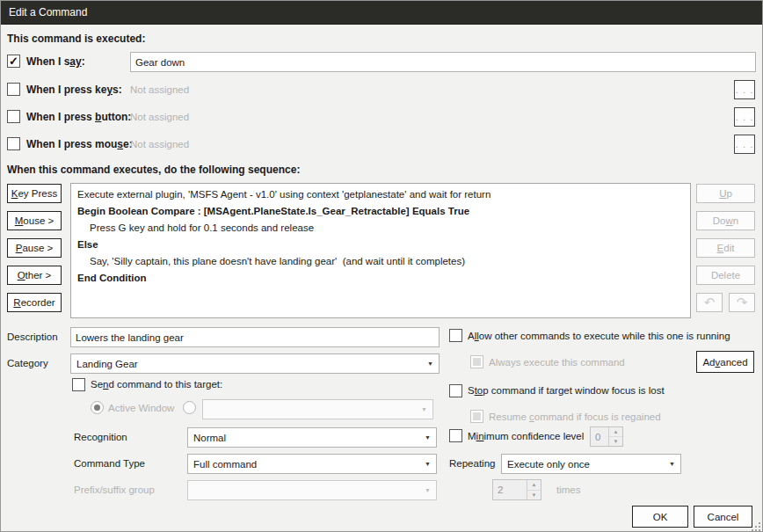 This screenshot has height=532, width=763. I want to click on sequence-item: Else, so click(381, 244).